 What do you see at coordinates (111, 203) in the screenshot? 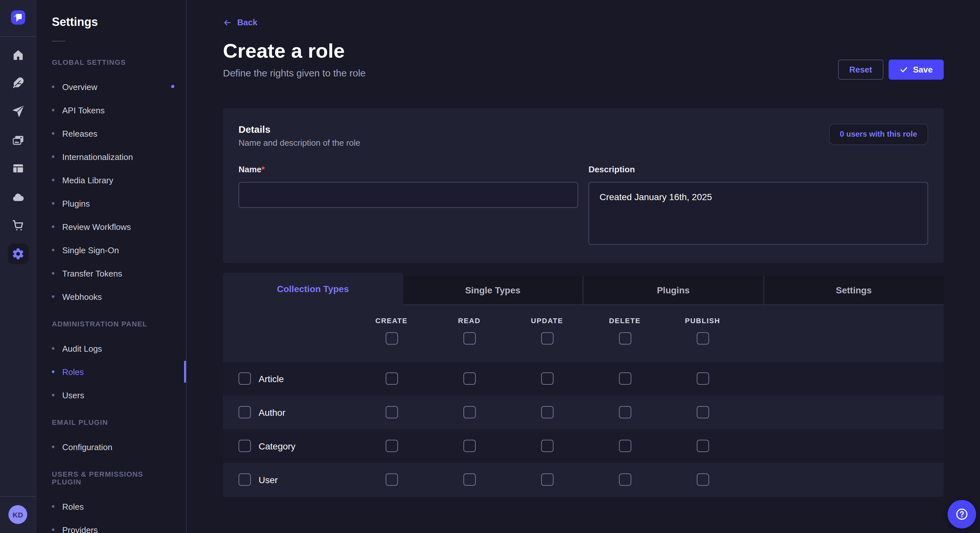
I see `subnav-item-plugins: Plugins` at bounding box center [111, 203].